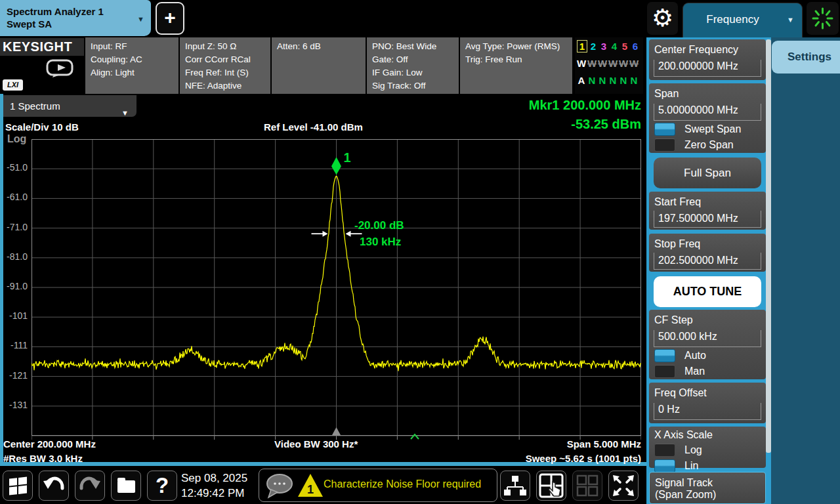  What do you see at coordinates (90, 486) in the screenshot?
I see `redo-icon` at bounding box center [90, 486].